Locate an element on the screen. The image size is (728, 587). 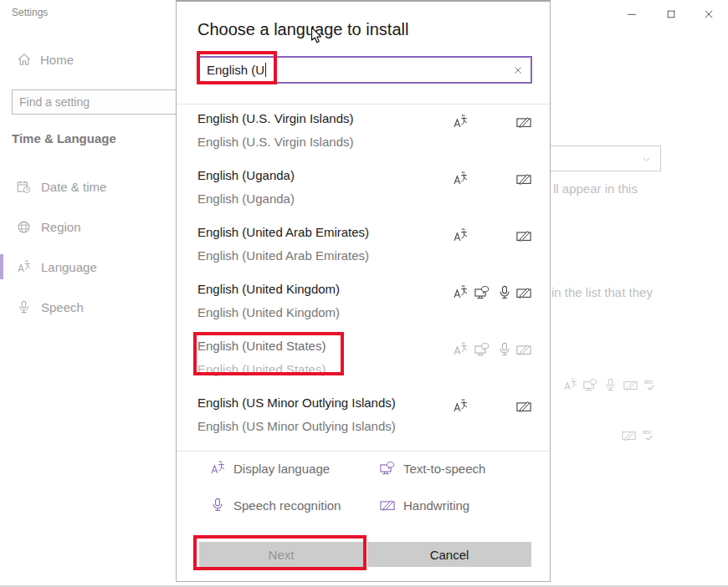
sidebar-item-speech: Speech is located at coordinates (88, 307).